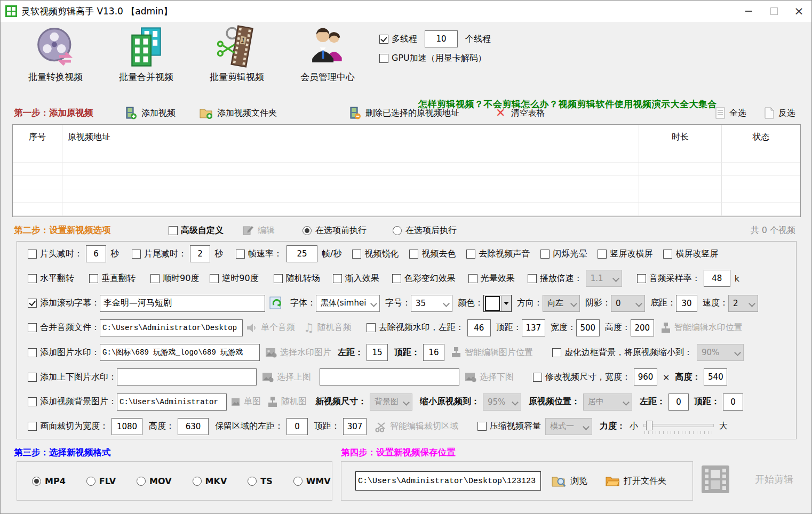 The image size is (812, 514). I want to click on tail-trim-checkbox, so click(137, 254).